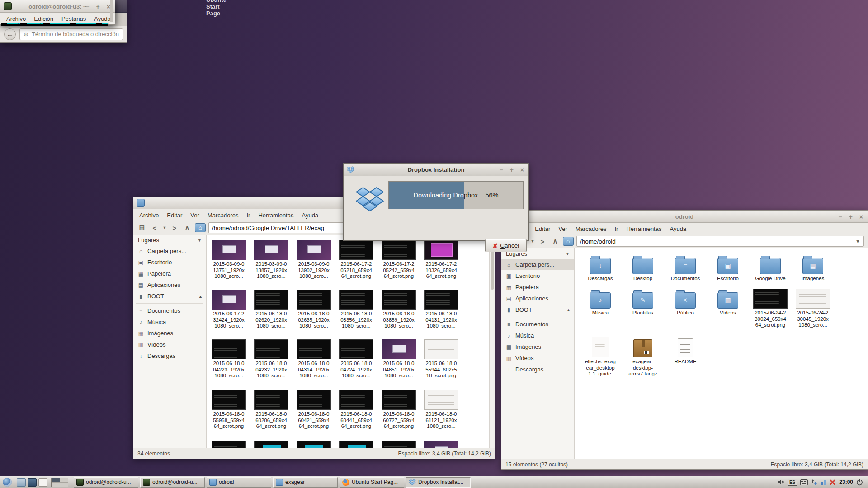 The height and width of the screenshot is (488, 868). What do you see at coordinates (314, 359) in the screenshot?
I see `file-item: 2015-06-18-0 04314_1920x 1080_scro...` at bounding box center [314, 359].